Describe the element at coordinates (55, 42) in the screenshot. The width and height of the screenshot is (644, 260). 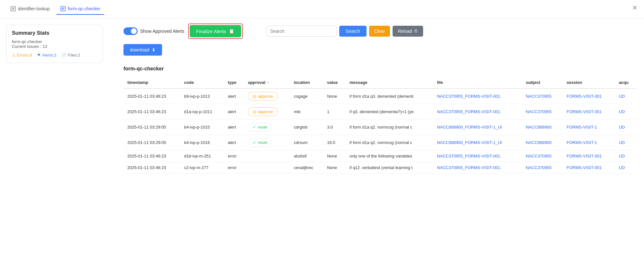
I see `summary-name: form-qc-checker` at that location.